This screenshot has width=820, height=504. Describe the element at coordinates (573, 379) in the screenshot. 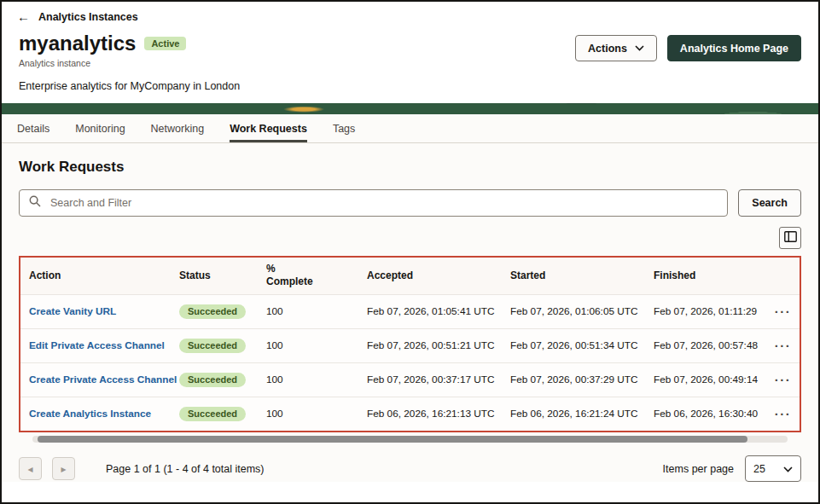

I see `started-timestamp: Feb 07, 2026, 00:37:29 UTC` at that location.